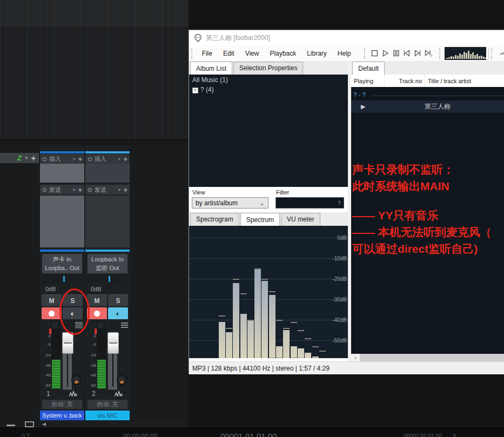 The width and height of the screenshot is (504, 437). What do you see at coordinates (29, 425) in the screenshot?
I see `docker-restore-icon` at bounding box center [29, 425].